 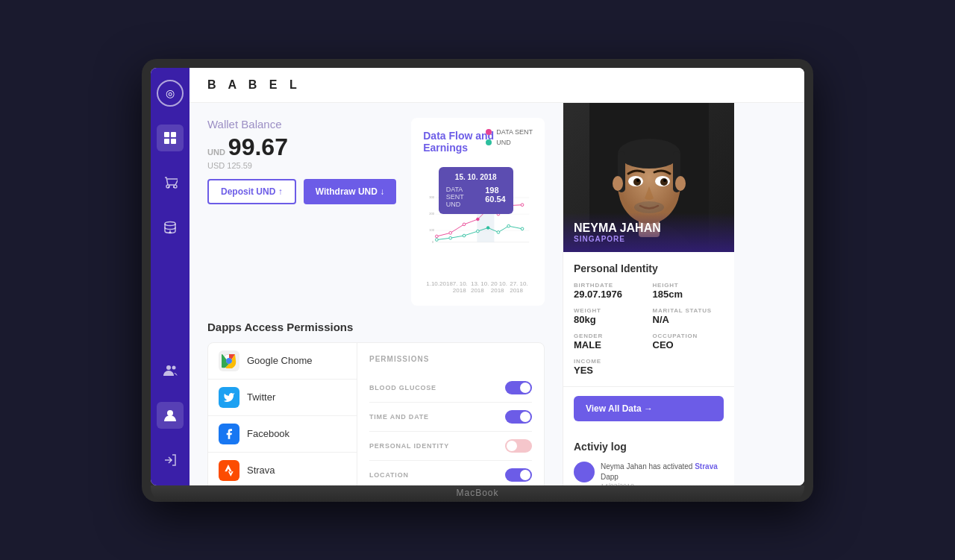 What do you see at coordinates (476, 177) in the screenshot?
I see `tooltip-date: 15. 10. 2018` at bounding box center [476, 177].